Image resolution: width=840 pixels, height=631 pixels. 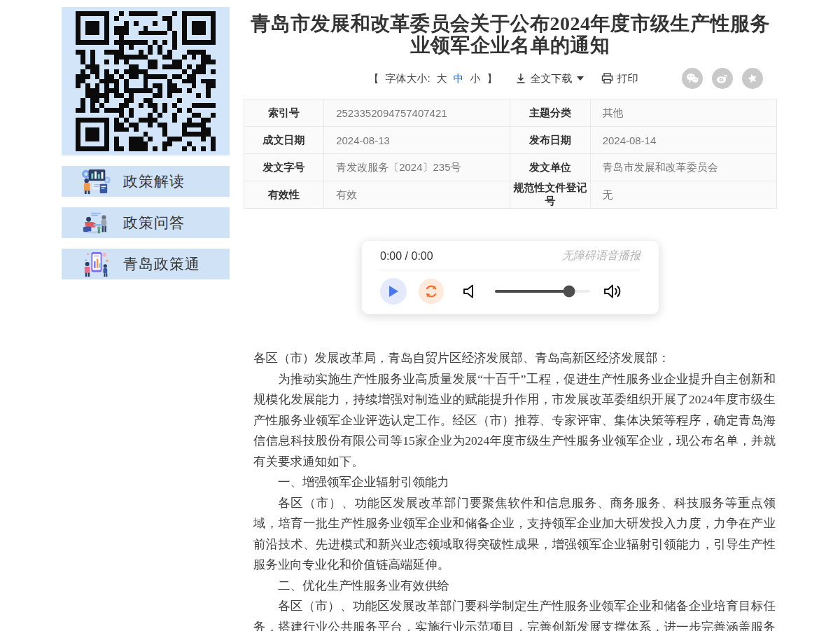 What do you see at coordinates (146, 223) in the screenshot?
I see `sidebar-item-policy-qa: 政策问答` at bounding box center [146, 223].